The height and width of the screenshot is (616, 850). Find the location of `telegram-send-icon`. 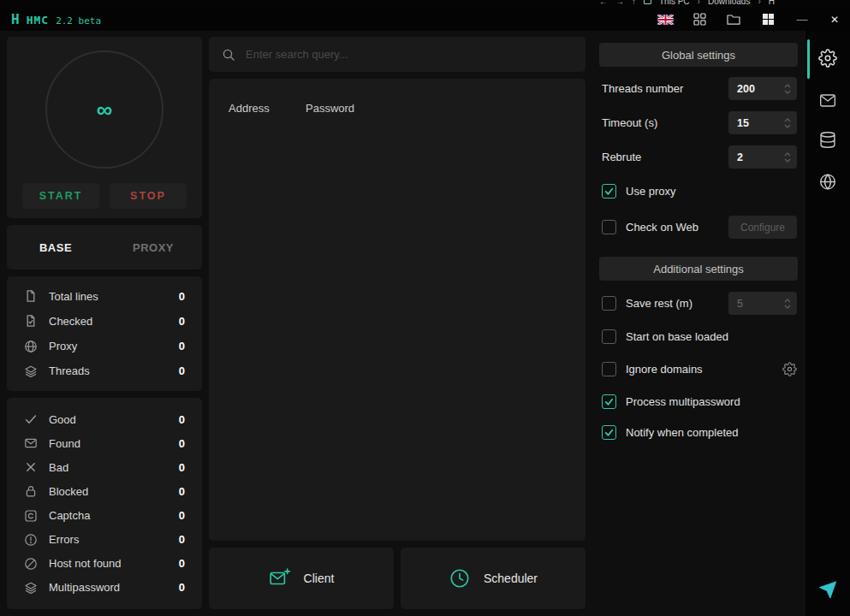

telegram-send-icon is located at coordinates (829, 590).